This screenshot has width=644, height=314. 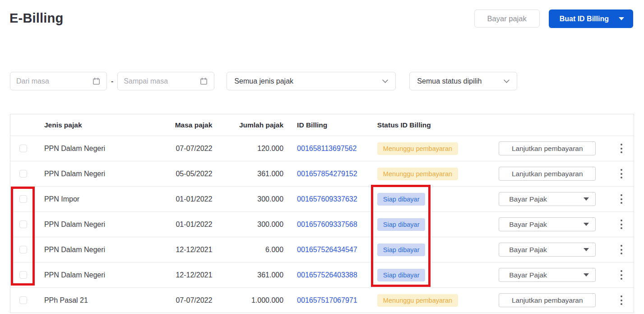 What do you see at coordinates (327, 149) in the screenshot?
I see `id-billing-link: 001658113697562` at bounding box center [327, 149].